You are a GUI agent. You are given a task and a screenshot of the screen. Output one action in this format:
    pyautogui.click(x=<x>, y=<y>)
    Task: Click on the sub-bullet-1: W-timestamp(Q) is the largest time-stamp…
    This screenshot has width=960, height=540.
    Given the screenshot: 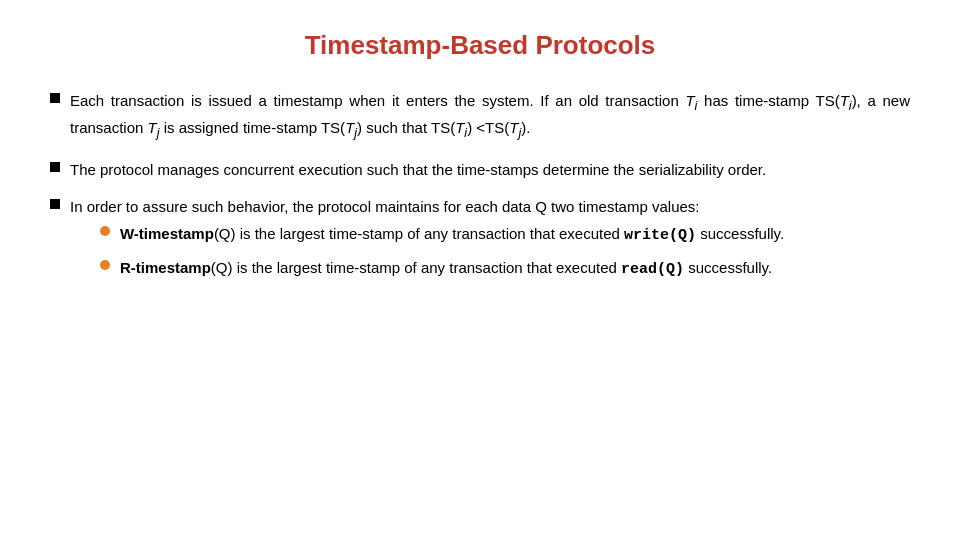 What is the action you would take?
    pyautogui.click(x=505, y=234)
    